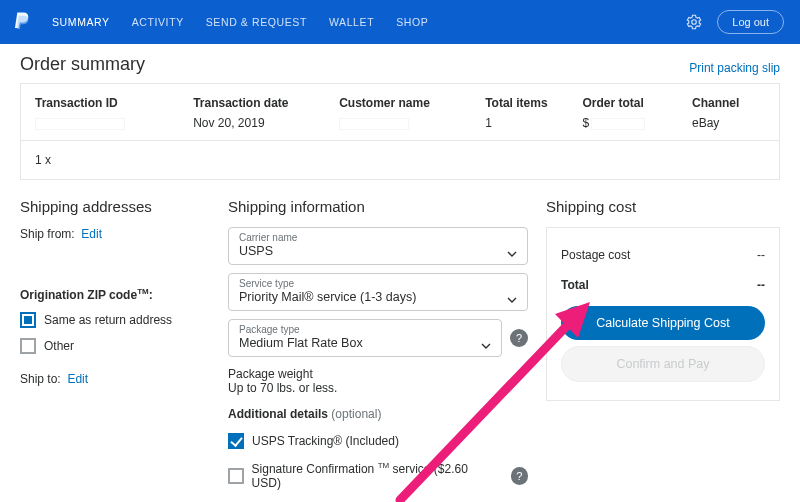  What do you see at coordinates (378, 441) in the screenshot?
I see `usps-tracking-option: USPS Tracking® (Included)` at bounding box center [378, 441].